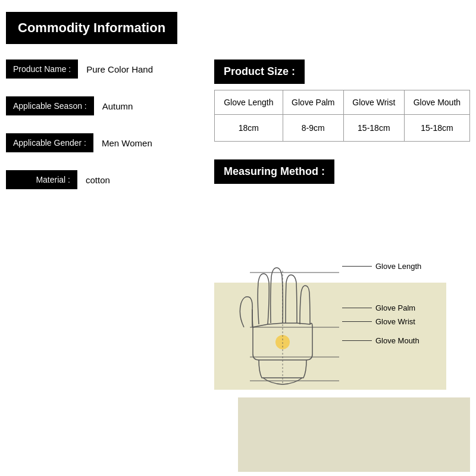 The height and width of the screenshot is (476, 476). Describe the element at coordinates (274, 171) in the screenshot. I see `measuring-method-title: Measuring Method :` at that location.